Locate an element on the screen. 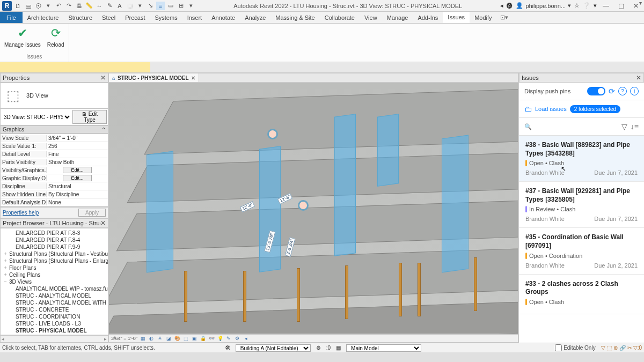 Image resolution: width=644 pixels, height=362 pixels. issue-card: #35 - Coordination of Basic Wall [697091… is located at coordinates (582, 251).